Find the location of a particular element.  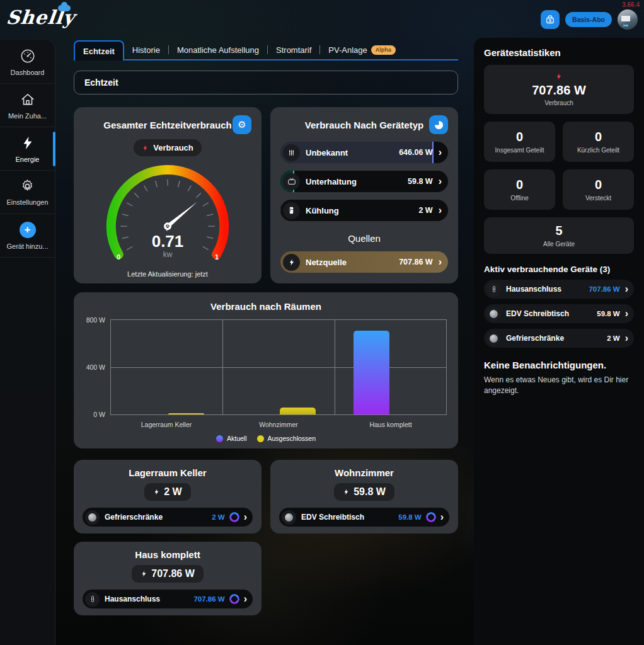

device-power-value: 2 W is located at coordinates (218, 517).